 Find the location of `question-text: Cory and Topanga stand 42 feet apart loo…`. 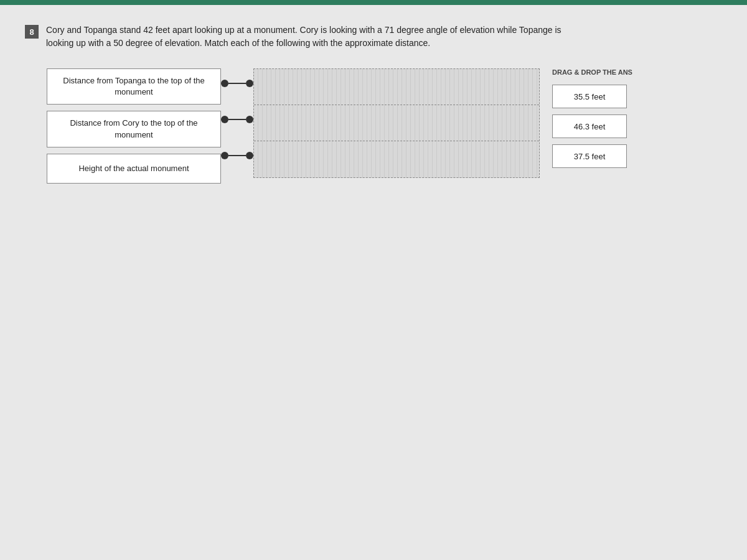

question-text: Cory and Topanga stand 42 feet apart loo… is located at coordinates (311, 37).